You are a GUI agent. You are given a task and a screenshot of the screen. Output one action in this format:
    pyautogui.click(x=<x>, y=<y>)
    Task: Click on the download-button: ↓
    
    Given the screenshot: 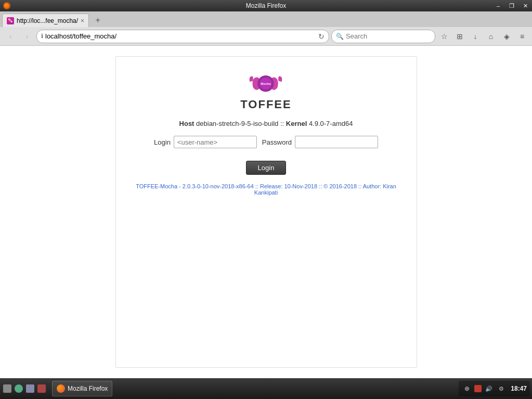 What is the action you would take?
    pyautogui.click(x=475, y=36)
    